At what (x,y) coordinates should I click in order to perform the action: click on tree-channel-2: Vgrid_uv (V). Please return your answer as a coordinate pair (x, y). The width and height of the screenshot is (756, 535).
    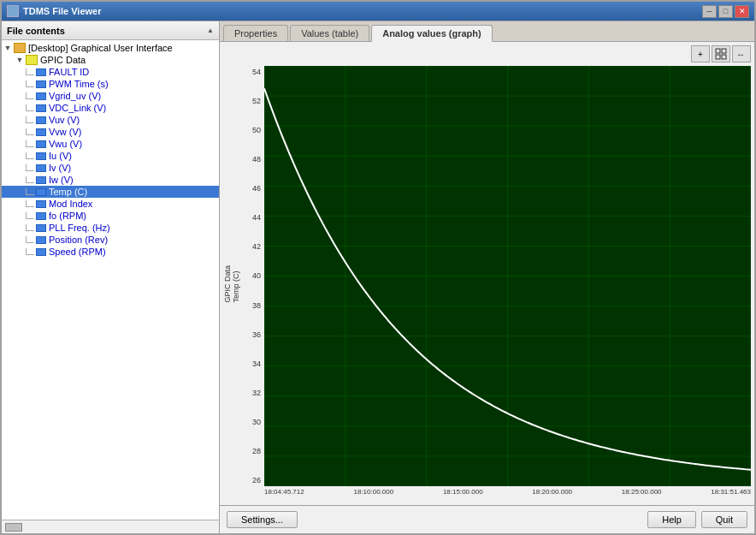
    Looking at the image, I should click on (110, 96).